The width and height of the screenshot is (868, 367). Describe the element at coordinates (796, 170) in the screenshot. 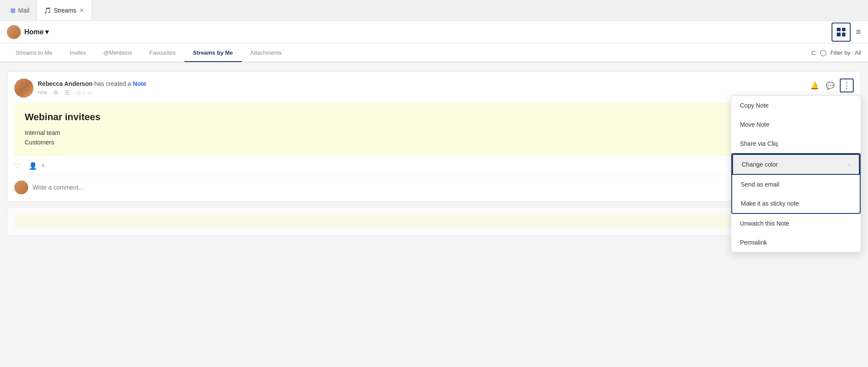

I see `context-menu: Copy Note Move Note Share via Cliq Chang…` at that location.